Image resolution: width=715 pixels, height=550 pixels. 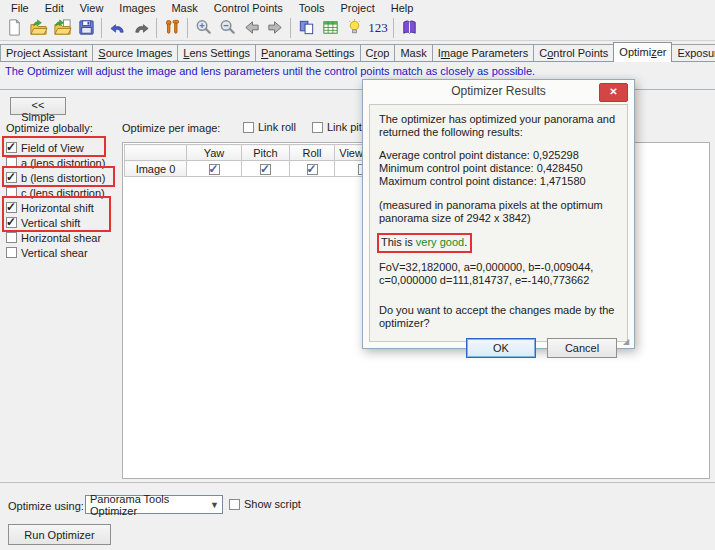 I want to click on add-images-icon, so click(x=62, y=28).